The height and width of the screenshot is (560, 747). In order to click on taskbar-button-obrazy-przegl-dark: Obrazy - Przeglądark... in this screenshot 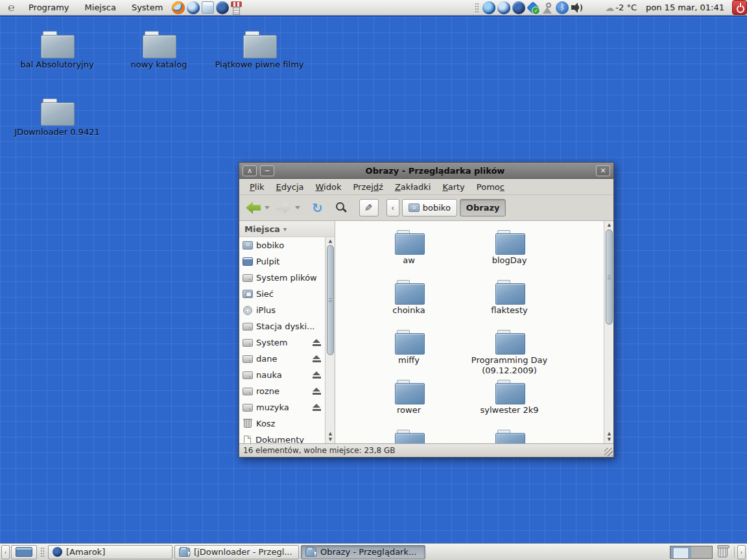, I will do `click(363, 552)`.